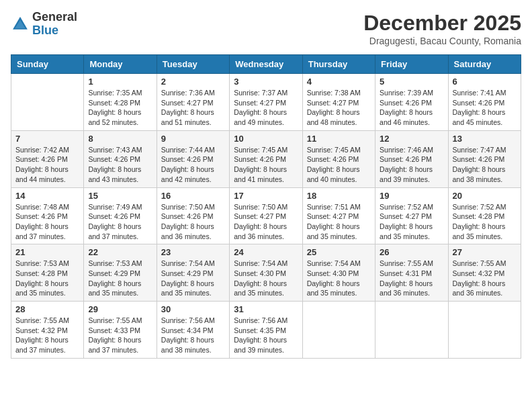 Image resolution: width=532 pixels, height=411 pixels. What do you see at coordinates (120, 102) in the screenshot?
I see `calendar-cell: 1Sunrise: 7:35 AMSunset: 4:28 PMDaylight…` at bounding box center [120, 102].